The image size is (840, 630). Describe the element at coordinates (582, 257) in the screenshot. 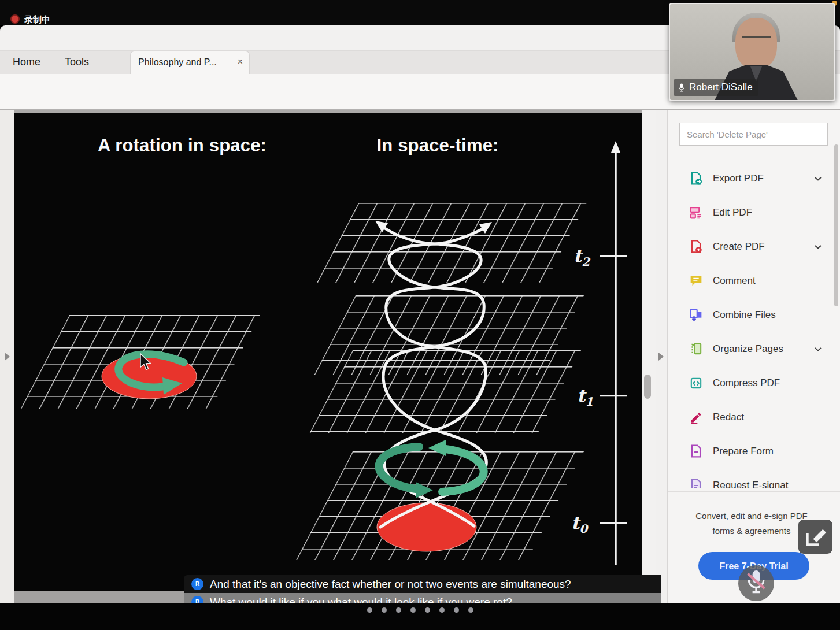

I see `time-tick-label-t2: t2` at that location.